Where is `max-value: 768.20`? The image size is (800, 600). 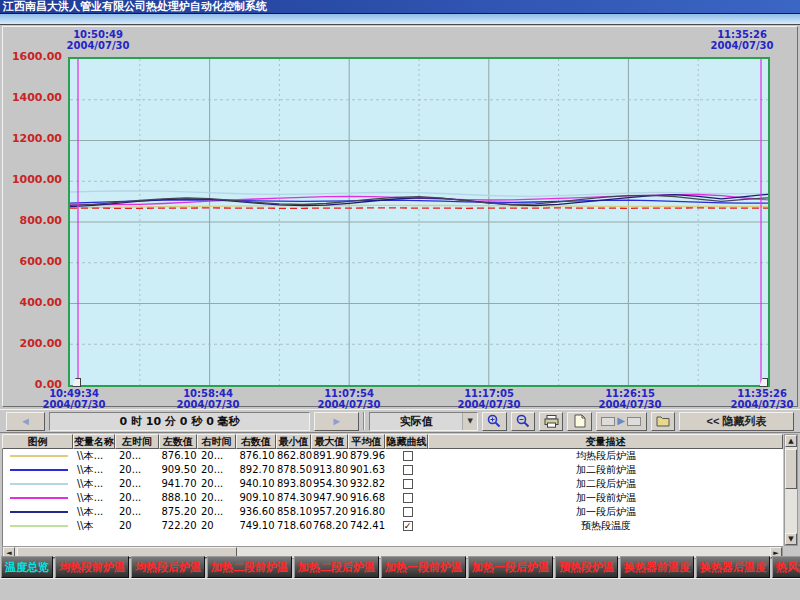
max-value: 768.20 is located at coordinates (330, 526).